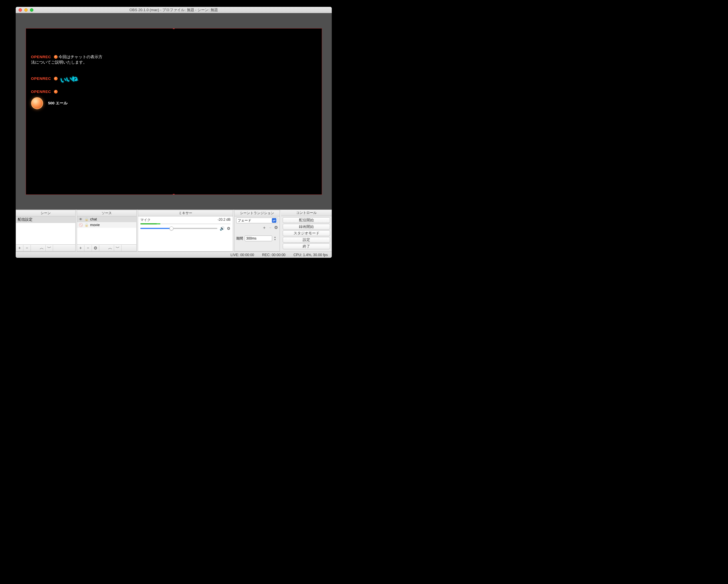  What do you see at coordinates (68, 77) in the screenshot?
I see `chat-message: OPENREC いいね` at bounding box center [68, 77].